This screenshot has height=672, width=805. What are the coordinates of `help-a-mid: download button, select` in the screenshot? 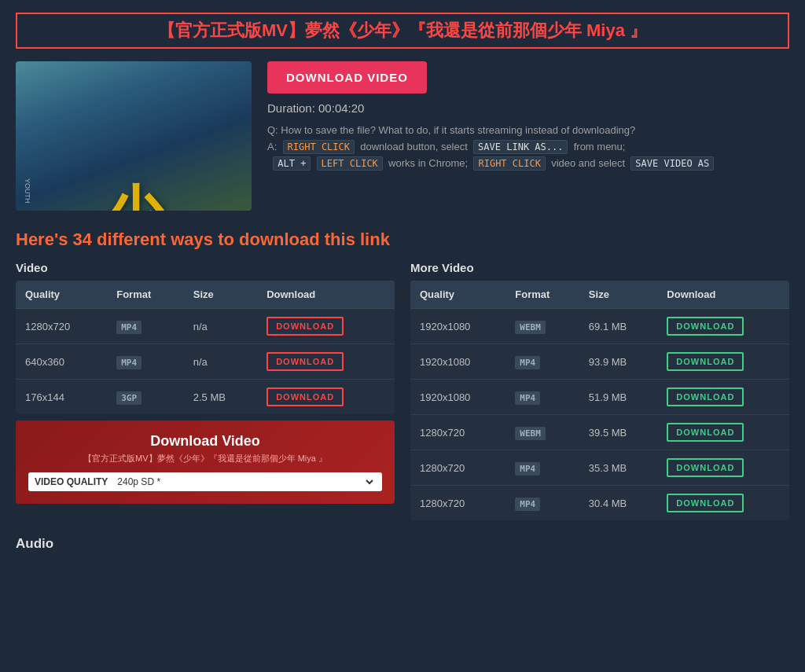 It's located at (414, 146).